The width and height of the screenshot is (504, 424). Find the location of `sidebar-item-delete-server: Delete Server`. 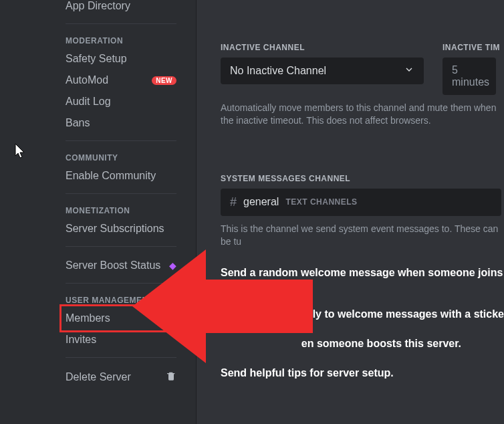

sidebar-item-delete-server: Delete Server is located at coordinates (121, 377).